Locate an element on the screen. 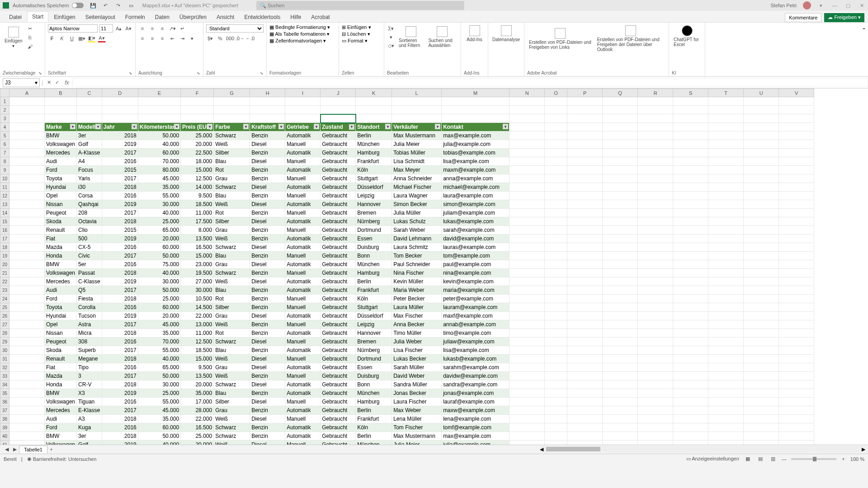  table-cell: Fiat is located at coordinates (61, 239).